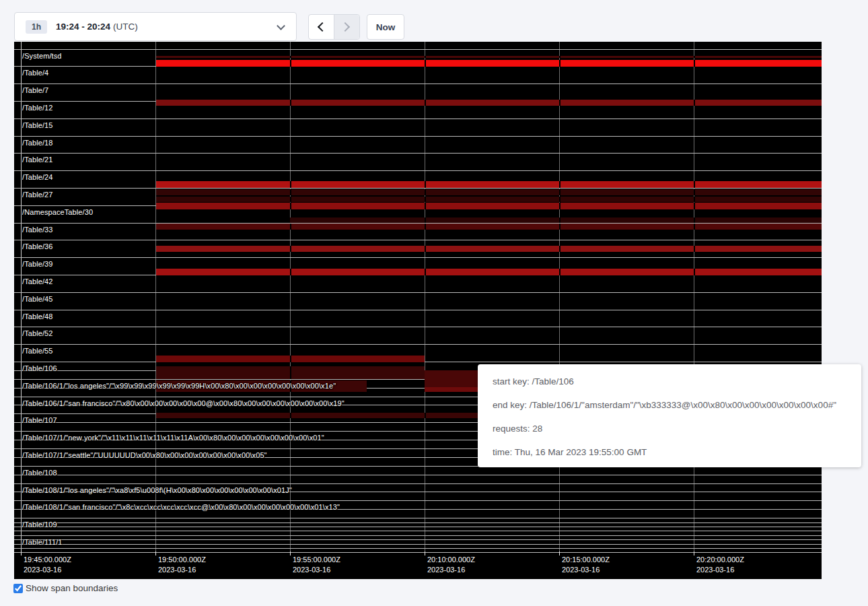 This screenshot has height=606, width=868. What do you see at coordinates (179, 386) in the screenshot?
I see `row-label: /Table/106/1/"los angeles"/"\x99\x99\x99…` at bounding box center [179, 386].